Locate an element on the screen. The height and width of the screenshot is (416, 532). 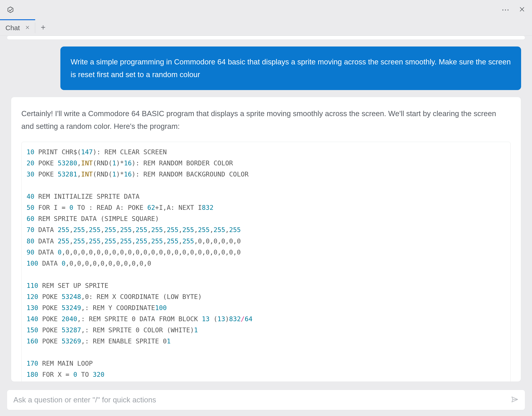
assistant-intro-text: Certainly! I'll write a Commodore 64 BAS… is located at coordinates (266, 120).